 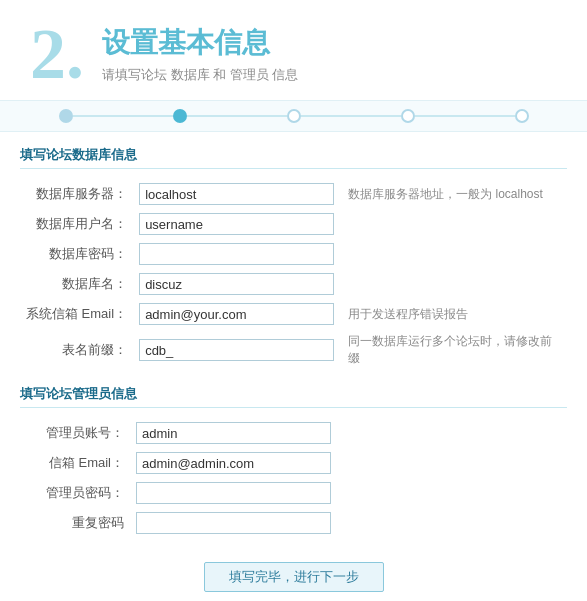 What do you see at coordinates (234, 463) in the screenshot?
I see `admin-email-input` at bounding box center [234, 463].